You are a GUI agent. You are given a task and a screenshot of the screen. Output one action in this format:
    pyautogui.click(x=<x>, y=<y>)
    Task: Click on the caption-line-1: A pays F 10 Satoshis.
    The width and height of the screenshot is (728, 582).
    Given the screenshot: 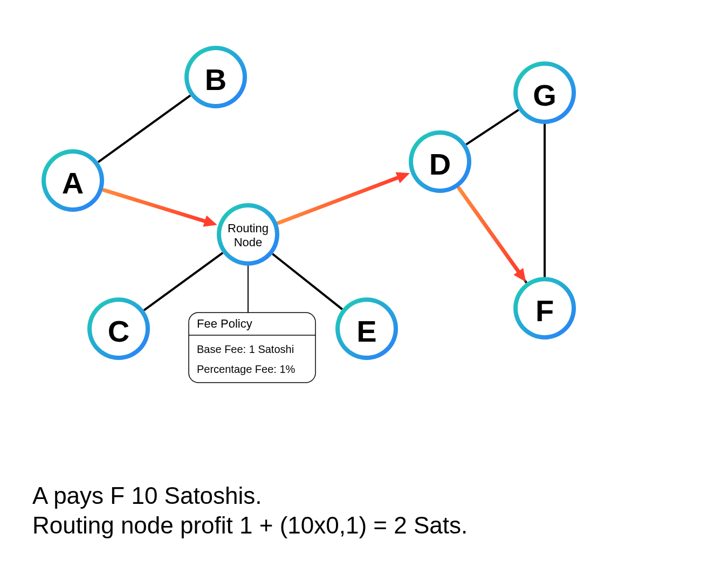 What is the action you would take?
    pyautogui.click(x=147, y=496)
    